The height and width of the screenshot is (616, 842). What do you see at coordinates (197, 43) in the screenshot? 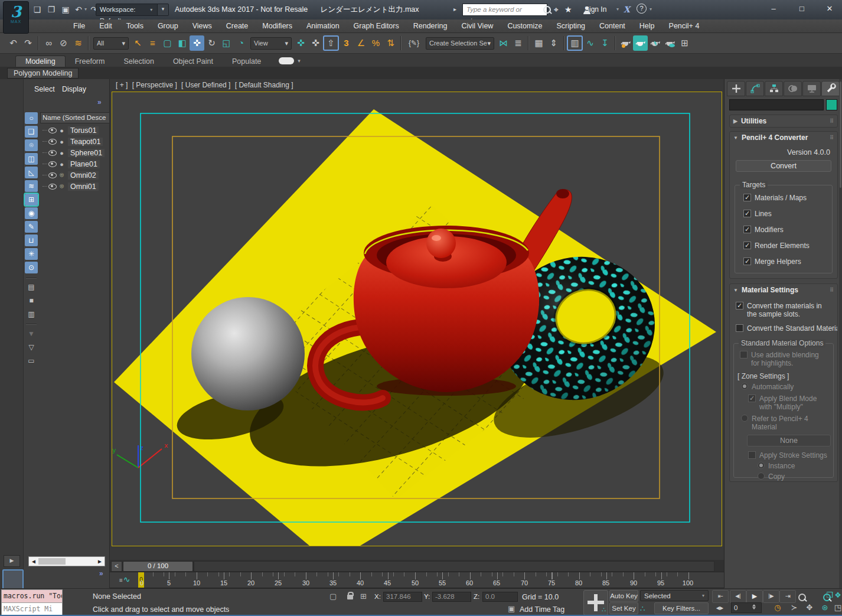
I see `select-and-move-icon: ✜` at bounding box center [197, 43].